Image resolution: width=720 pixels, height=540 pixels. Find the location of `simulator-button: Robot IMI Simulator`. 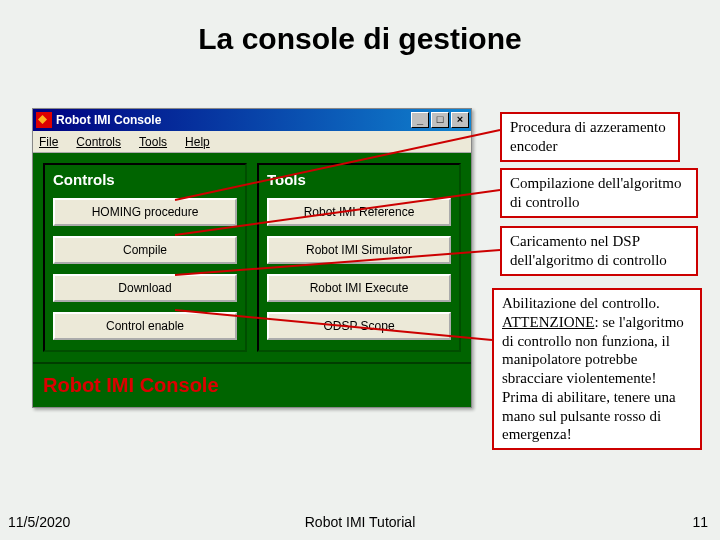

simulator-button: Robot IMI Simulator is located at coordinates (359, 250).